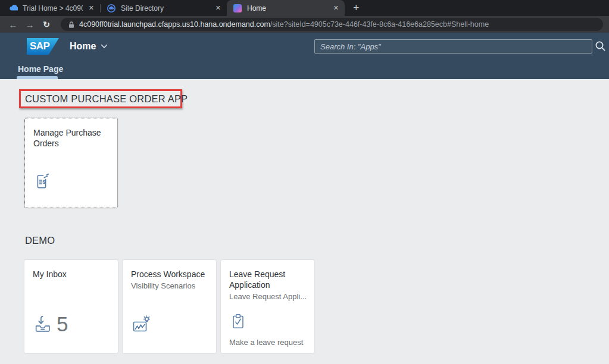 This screenshot has width=609, height=364. Describe the element at coordinates (62, 324) in the screenshot. I see `inbox-count: 5` at that location.